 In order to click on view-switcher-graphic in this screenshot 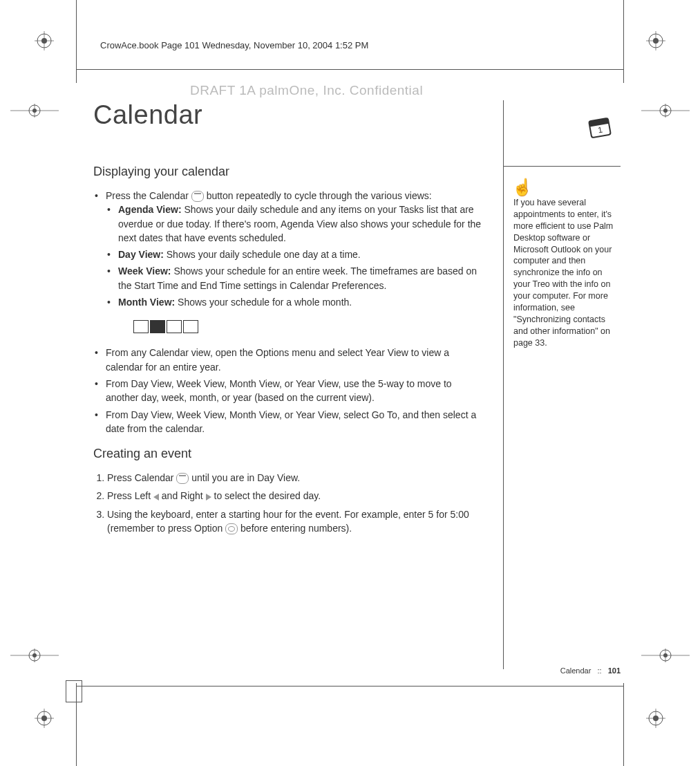, I will do `click(310, 326)`.